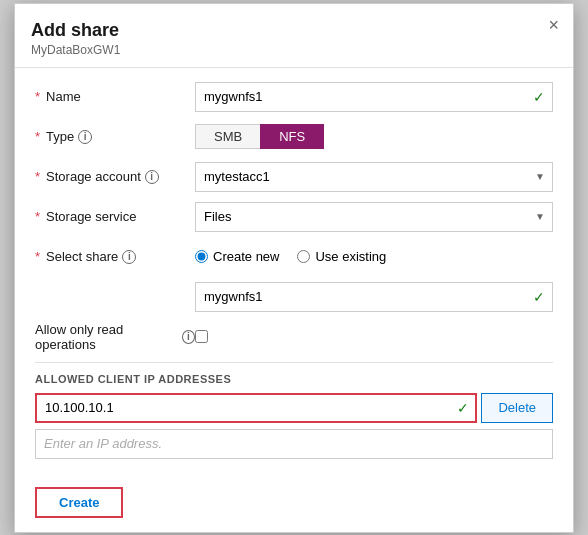 This screenshot has height=535, width=588. I want to click on storage-account-control: mytestacc1 ▼, so click(374, 177).